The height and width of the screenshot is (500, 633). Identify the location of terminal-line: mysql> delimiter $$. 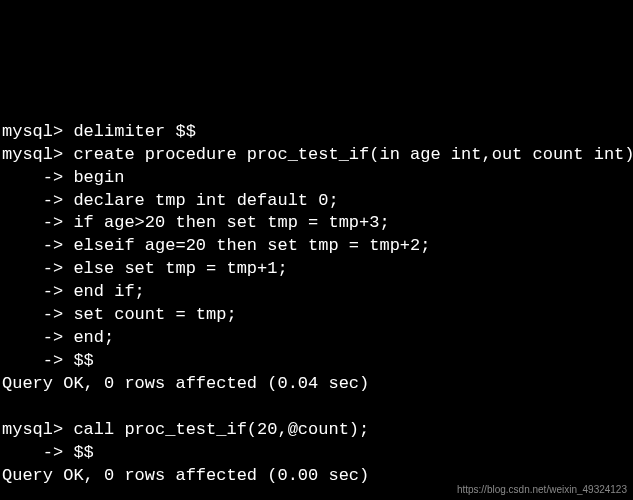
(99, 132).